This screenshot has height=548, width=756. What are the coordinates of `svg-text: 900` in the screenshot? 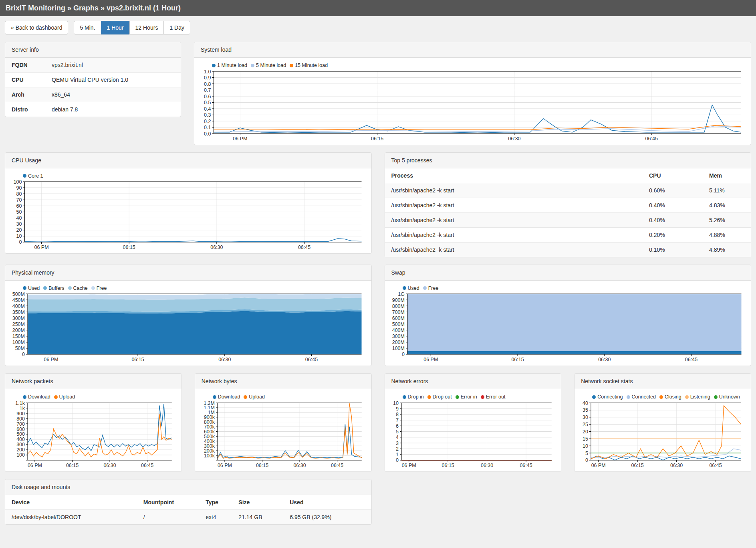 It's located at (21, 413).